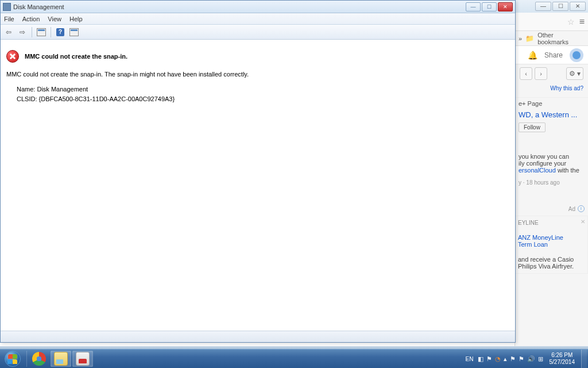  I want to click on ad-card: ✕ EYLINE ANZ MoneyLine Term Loan and rec…, so click(551, 245).